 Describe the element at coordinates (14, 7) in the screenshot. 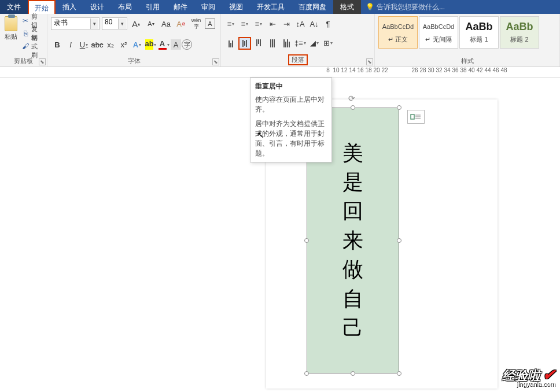

I see `tab-file: 文件` at that location.